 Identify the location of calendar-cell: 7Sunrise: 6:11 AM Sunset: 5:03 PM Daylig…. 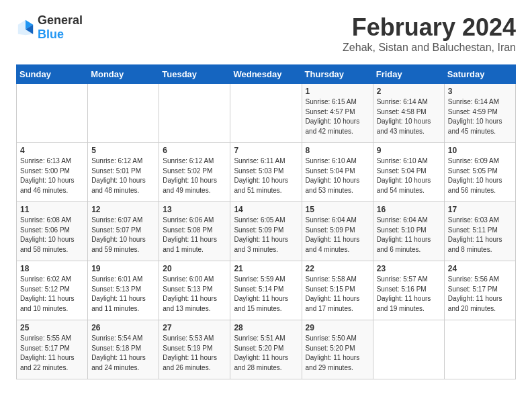
(266, 173).